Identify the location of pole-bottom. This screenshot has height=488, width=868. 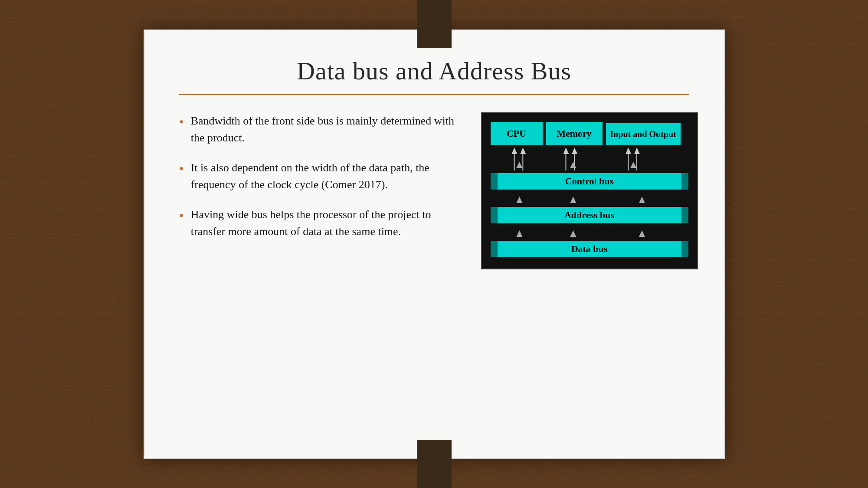
(434, 464).